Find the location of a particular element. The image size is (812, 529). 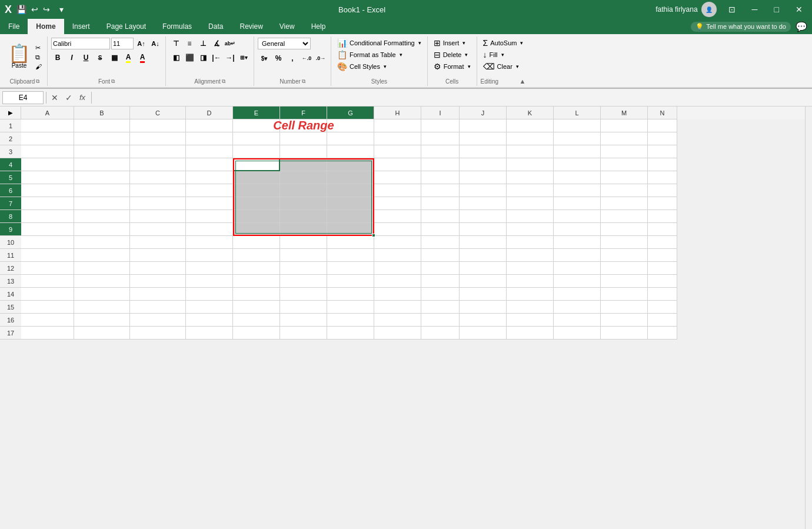

formula-input is located at coordinates (452, 98).